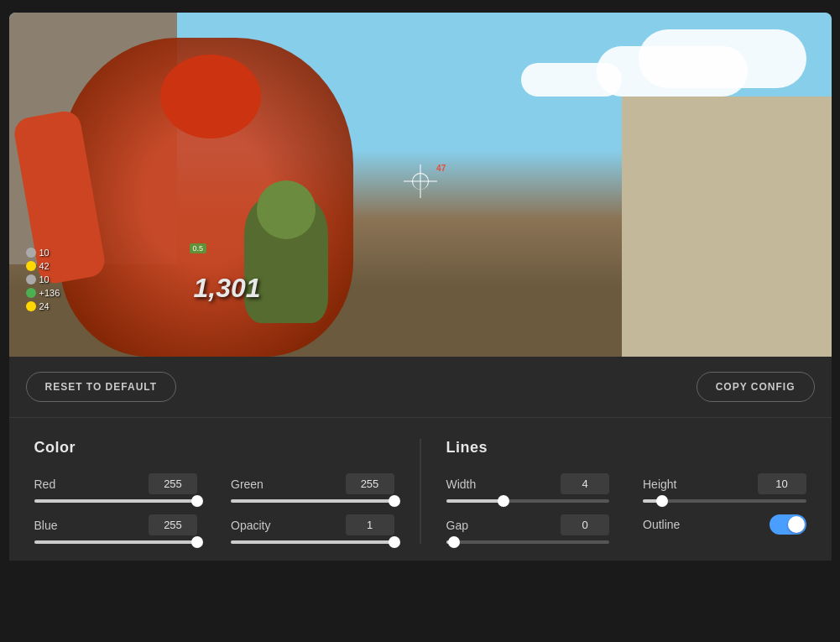  Describe the element at coordinates (725, 525) in the screenshot. I see `outline-header: Outline` at that location.